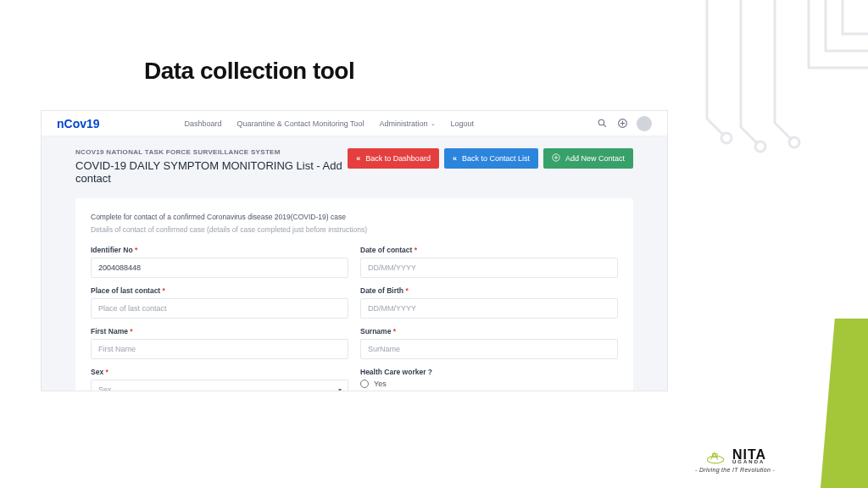 The height and width of the screenshot is (488, 868). What do you see at coordinates (735, 461) in the screenshot?
I see `nita-logo: NITA UGANDA - Driving the IT Revolution …` at bounding box center [735, 461].